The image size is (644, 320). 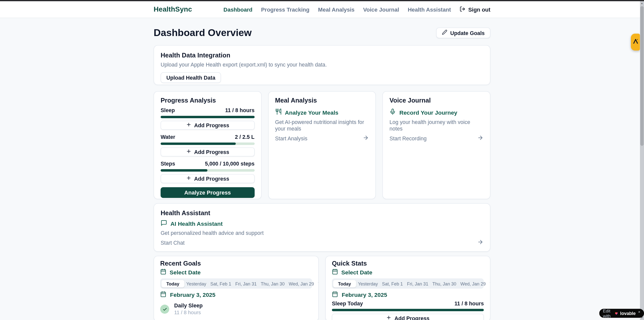 What do you see at coordinates (191, 78) in the screenshot?
I see `upload-health-data-button: Upload Health Data` at bounding box center [191, 78].